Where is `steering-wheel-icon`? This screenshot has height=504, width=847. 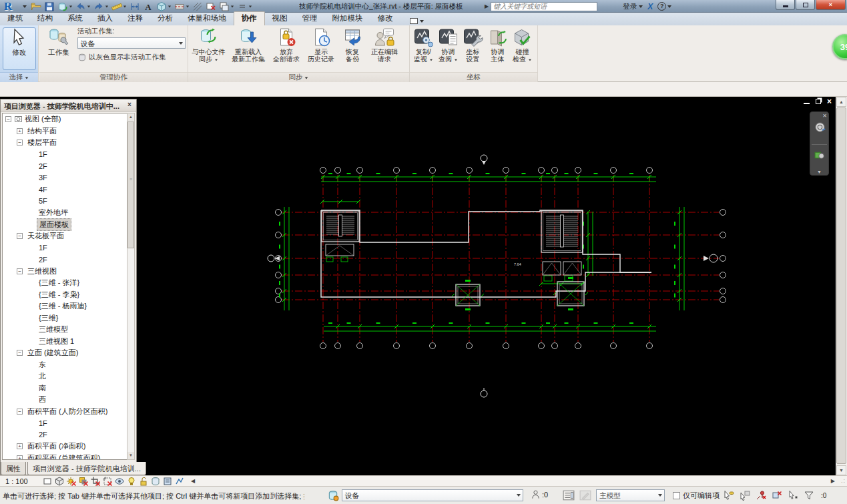
steering-wheel-icon is located at coordinates (820, 128).